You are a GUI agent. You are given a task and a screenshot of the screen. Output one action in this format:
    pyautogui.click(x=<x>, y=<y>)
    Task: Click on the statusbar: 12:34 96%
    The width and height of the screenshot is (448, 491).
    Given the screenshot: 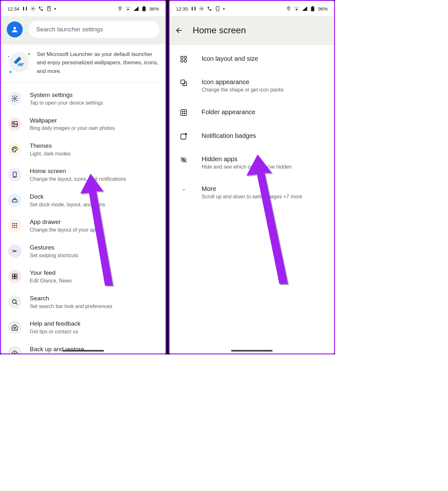 What is the action you would take?
    pyautogui.click(x=83, y=9)
    